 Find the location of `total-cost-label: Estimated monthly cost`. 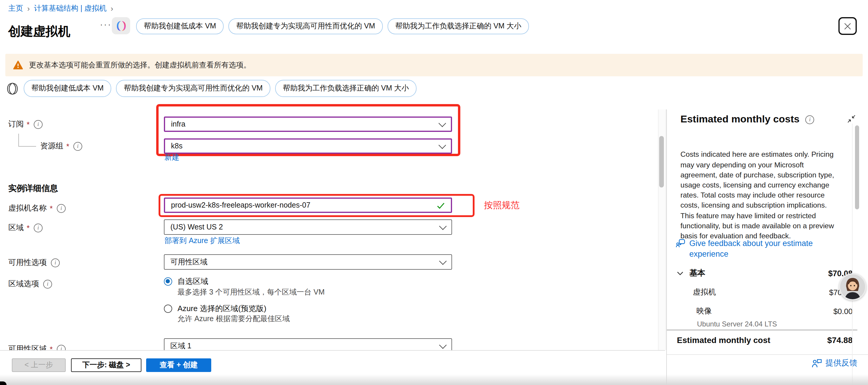

total-cost-label: Estimated monthly cost is located at coordinates (724, 340).